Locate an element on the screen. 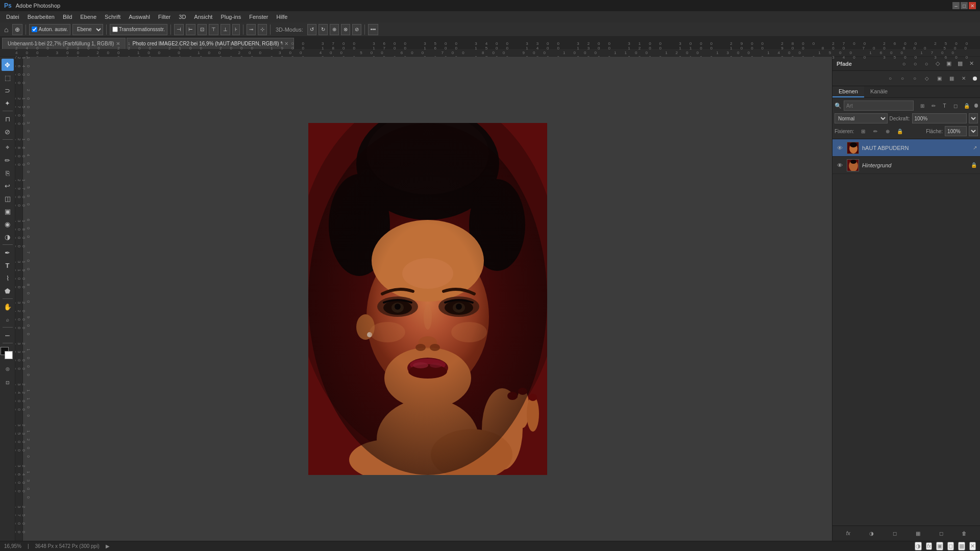 The width and height of the screenshot is (980, 551). crop-tool: ⊓ is located at coordinates (8, 119).